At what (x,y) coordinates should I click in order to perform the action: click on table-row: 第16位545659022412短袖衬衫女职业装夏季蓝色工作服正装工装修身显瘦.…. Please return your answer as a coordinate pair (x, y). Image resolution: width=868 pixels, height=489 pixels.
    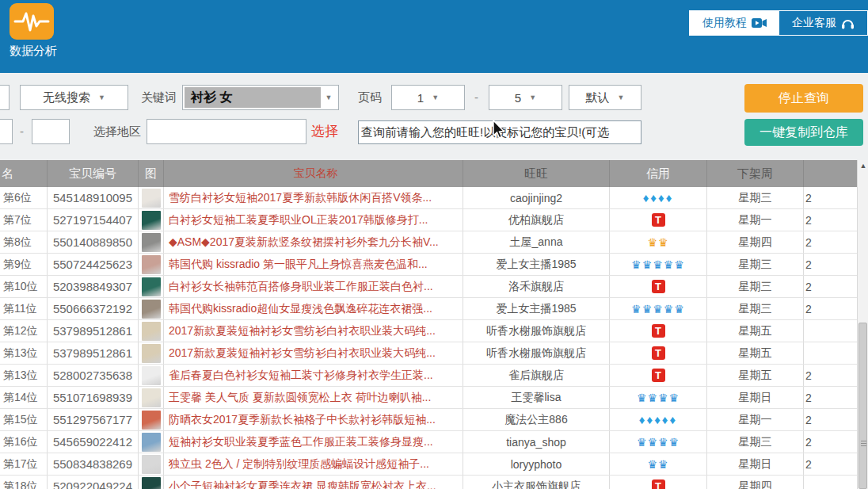
    Looking at the image, I should click on (428, 442).